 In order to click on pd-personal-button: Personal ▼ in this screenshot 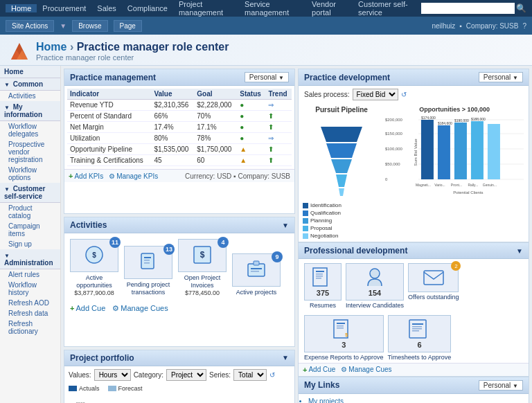, I will do `click(501, 78)`.